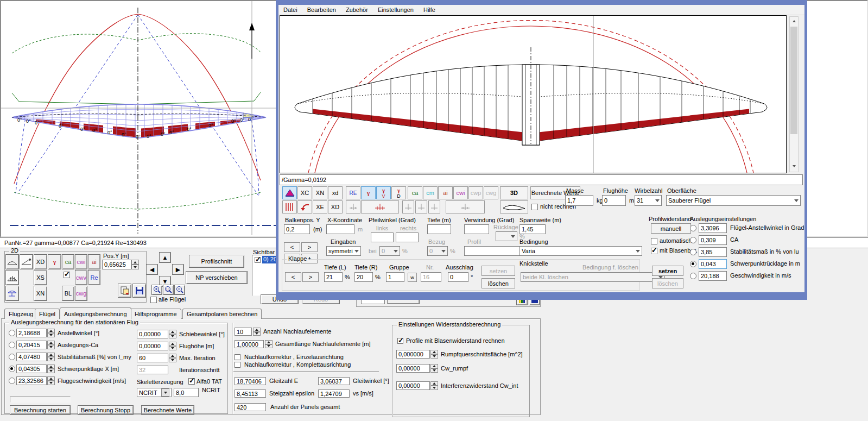  What do you see at coordinates (290, 193) in the screenshot?
I see `planform-view-button` at bounding box center [290, 193].